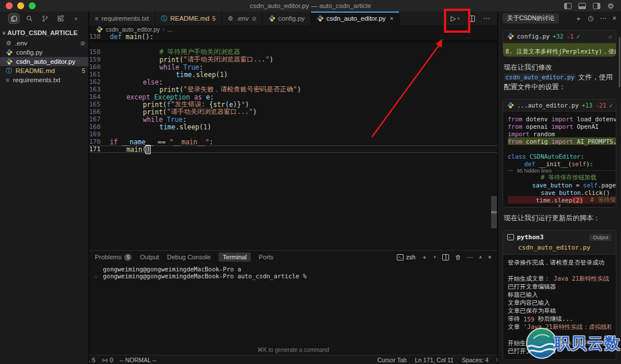 This screenshot has width=621, height=364. I want to click on code-line, so click(559, 271).